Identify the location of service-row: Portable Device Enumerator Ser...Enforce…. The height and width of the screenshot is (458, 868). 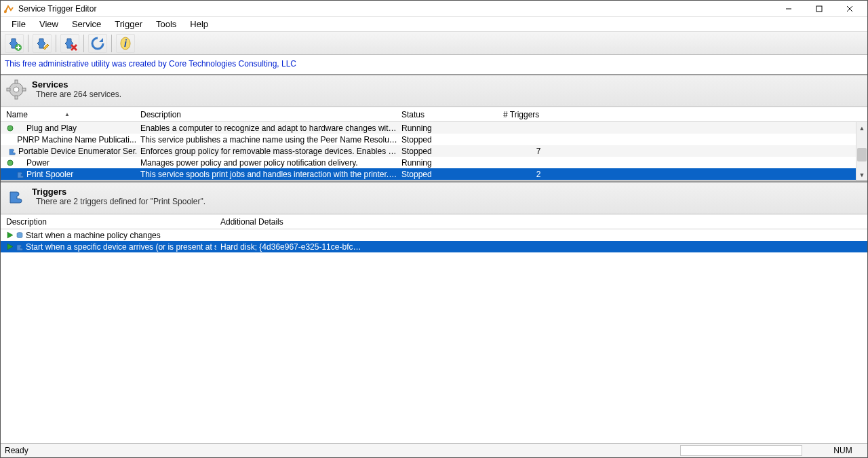
(434, 151).